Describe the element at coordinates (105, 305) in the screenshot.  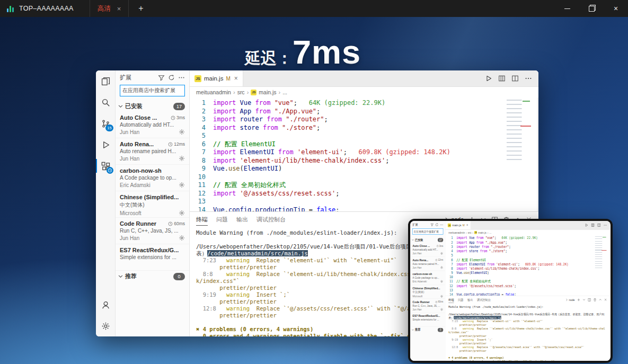
I see `account-icon` at that location.